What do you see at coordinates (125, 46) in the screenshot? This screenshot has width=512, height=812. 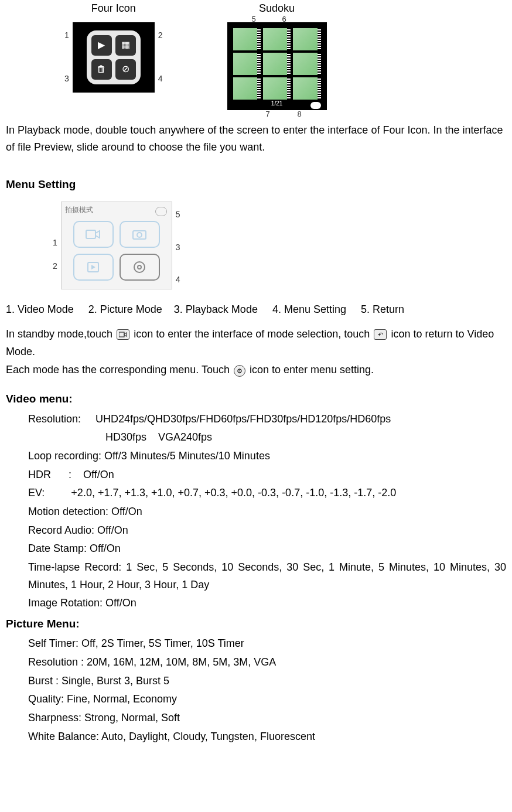 I see `grid-icon: ▦` at bounding box center [125, 46].